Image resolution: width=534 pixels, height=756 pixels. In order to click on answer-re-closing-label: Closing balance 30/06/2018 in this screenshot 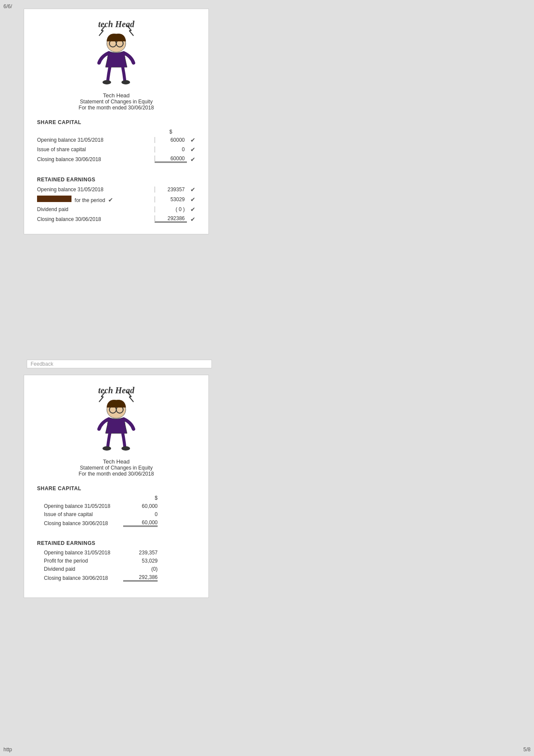, I will do `click(80, 578)`.